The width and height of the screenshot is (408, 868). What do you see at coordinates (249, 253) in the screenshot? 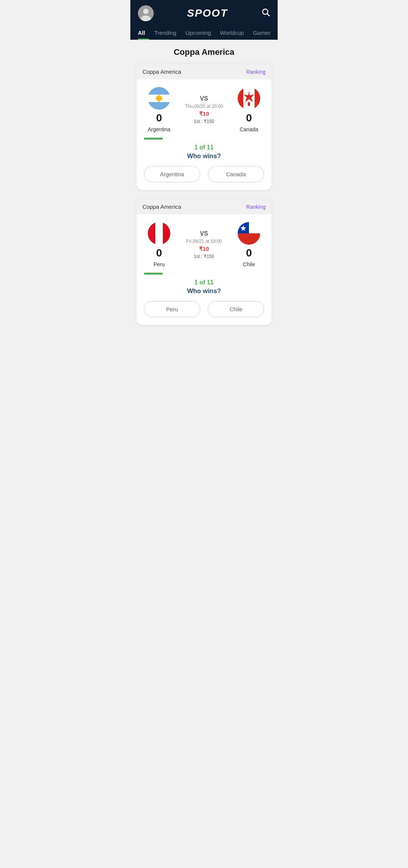
I see `score-chile: 0` at bounding box center [249, 253].